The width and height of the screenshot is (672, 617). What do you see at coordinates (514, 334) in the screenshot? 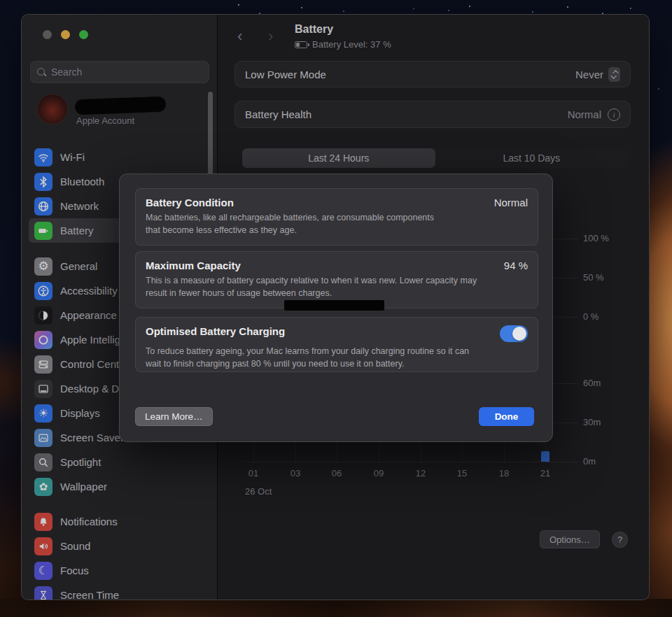
I see `optimised-charging-toggle` at bounding box center [514, 334].